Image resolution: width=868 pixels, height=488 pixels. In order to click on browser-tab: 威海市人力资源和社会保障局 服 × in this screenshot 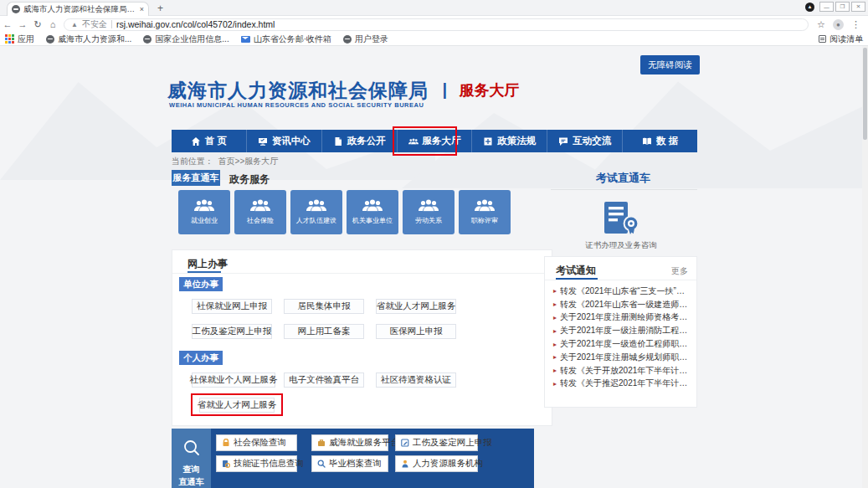, I will do `click(78, 8)`.